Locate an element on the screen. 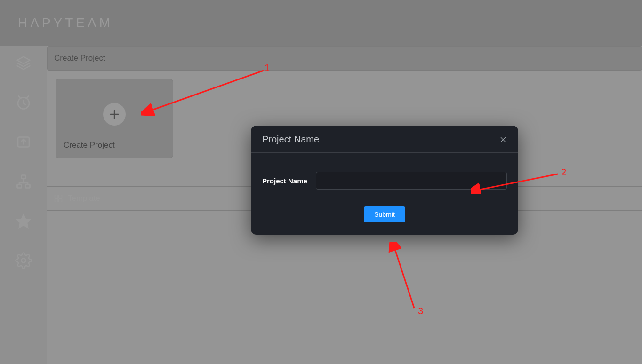 The image size is (642, 364). sidebar is located at coordinates (24, 205).